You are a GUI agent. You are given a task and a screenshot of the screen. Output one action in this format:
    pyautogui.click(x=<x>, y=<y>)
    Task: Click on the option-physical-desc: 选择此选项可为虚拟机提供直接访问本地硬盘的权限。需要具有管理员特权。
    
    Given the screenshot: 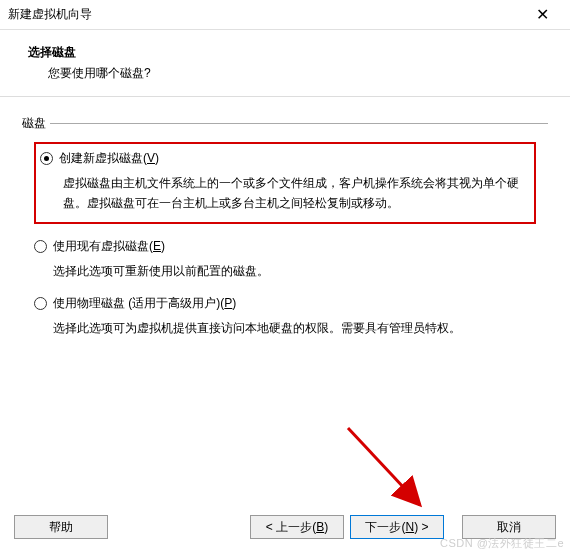 What is the action you would take?
    pyautogui.click(x=285, y=328)
    